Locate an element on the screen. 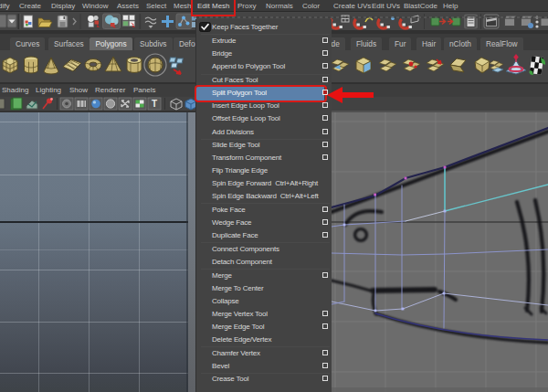 The height and width of the screenshot is (392, 548). svg-text: T is located at coordinates (154, 104).